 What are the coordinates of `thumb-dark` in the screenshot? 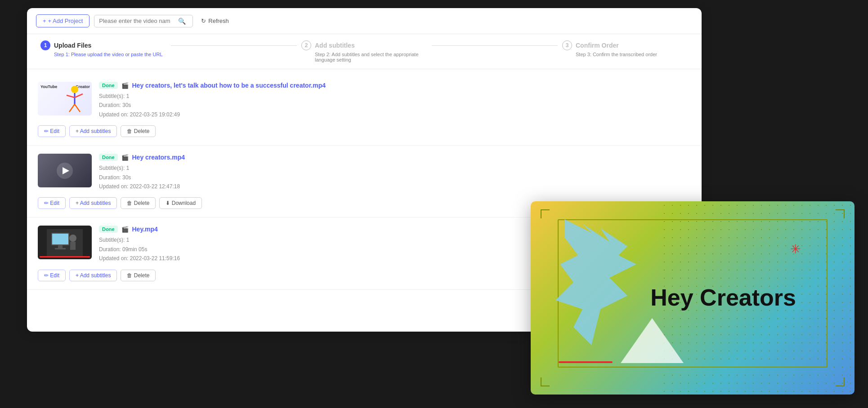 It's located at (65, 171).